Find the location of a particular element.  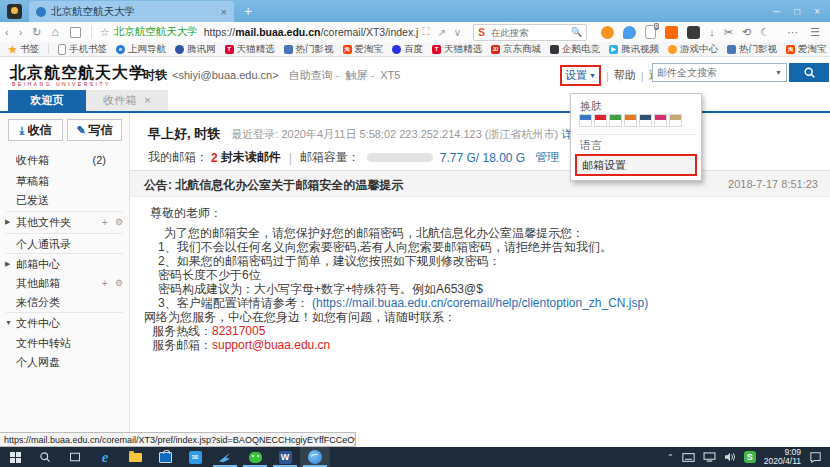

compose-mail-button: ✎写信 is located at coordinates (94, 130).